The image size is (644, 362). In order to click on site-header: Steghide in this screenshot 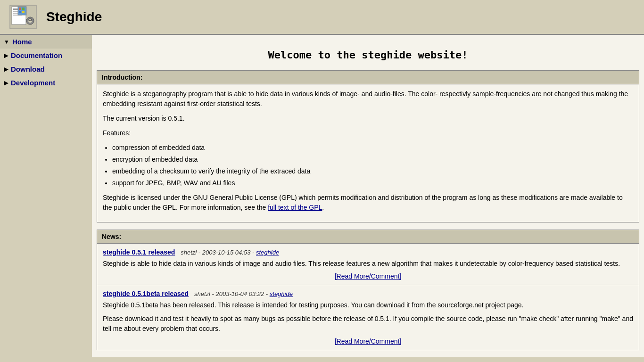, I will do `click(322, 17)`.